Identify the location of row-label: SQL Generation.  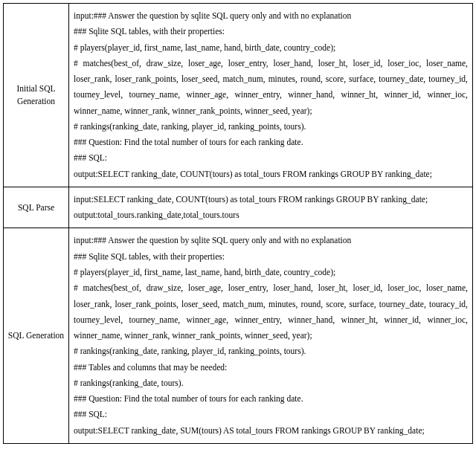
(36, 335).